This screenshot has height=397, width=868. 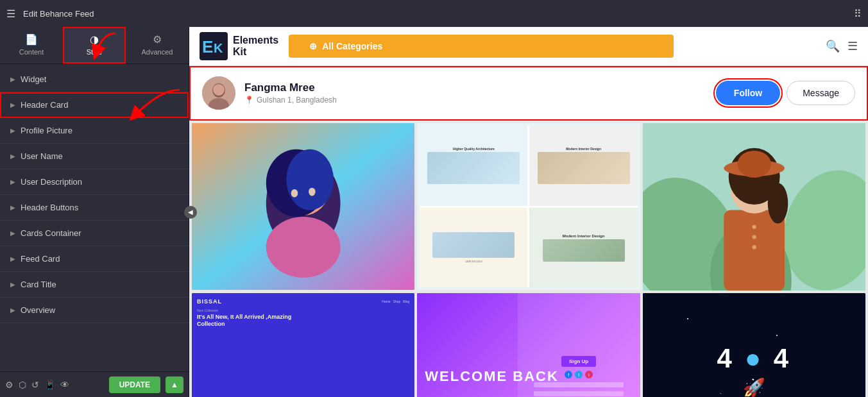 I want to click on tab-content: 📄 Content, so click(x=31, y=45).